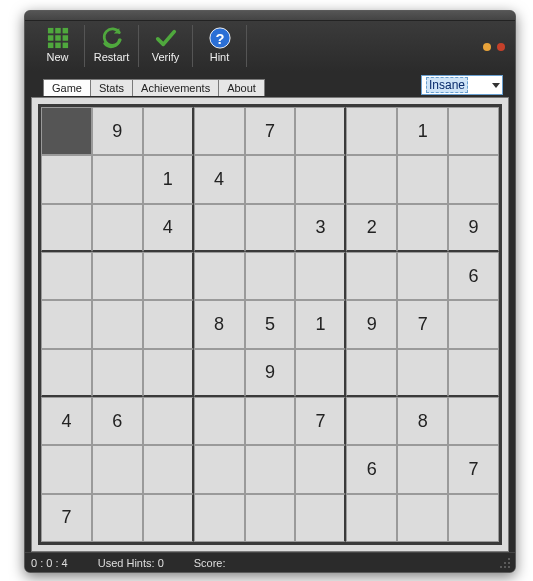  Describe the element at coordinates (112, 57) in the screenshot. I see `restart-label: Restart` at that location.